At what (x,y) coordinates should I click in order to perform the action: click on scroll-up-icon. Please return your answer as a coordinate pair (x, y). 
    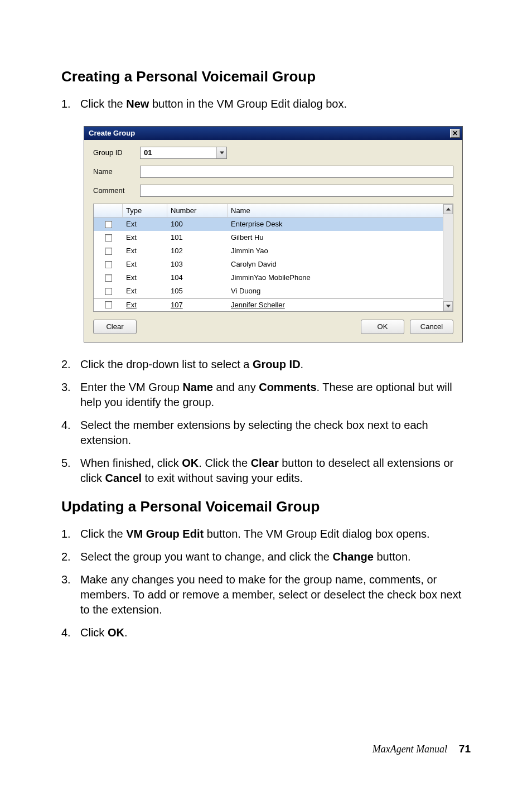
    Looking at the image, I should click on (448, 209).